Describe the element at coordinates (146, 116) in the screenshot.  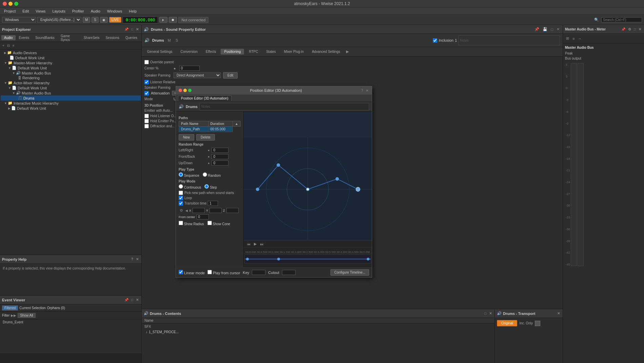
I see `hold-listener-checkbox` at that location.